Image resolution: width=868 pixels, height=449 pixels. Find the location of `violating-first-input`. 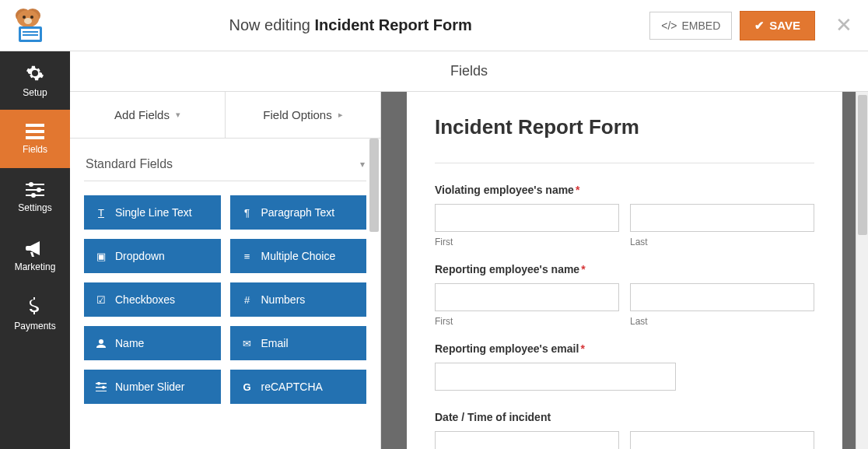

violating-first-input is located at coordinates (527, 218).